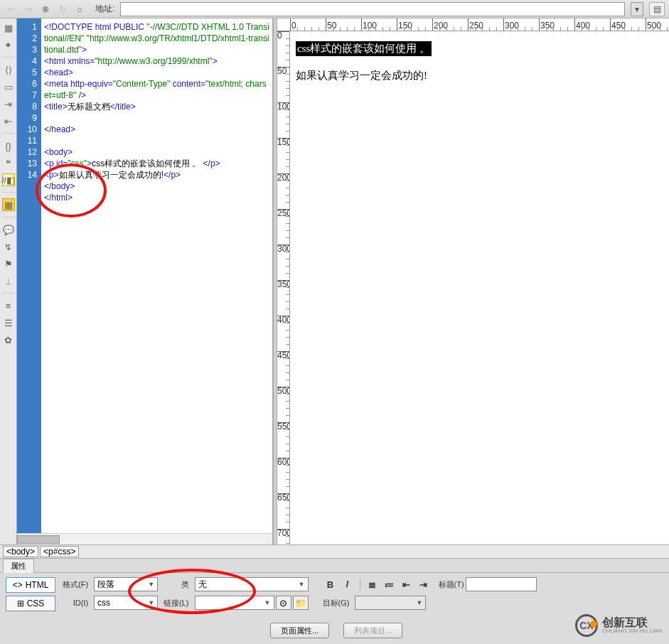  Describe the element at coordinates (300, 630) in the screenshot. I see `page-properties-button: 页面属性...` at that location.